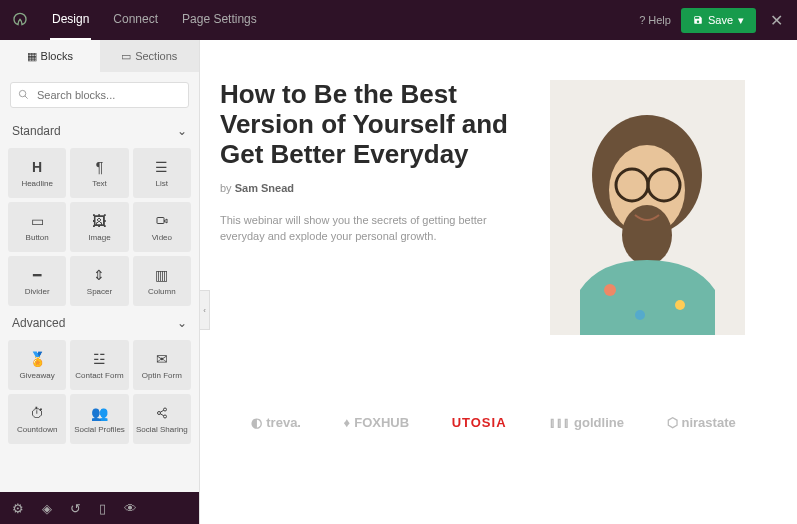 This screenshot has width=797, height=524. Describe the element at coordinates (162, 221) in the screenshot. I see `video-icon` at that location.